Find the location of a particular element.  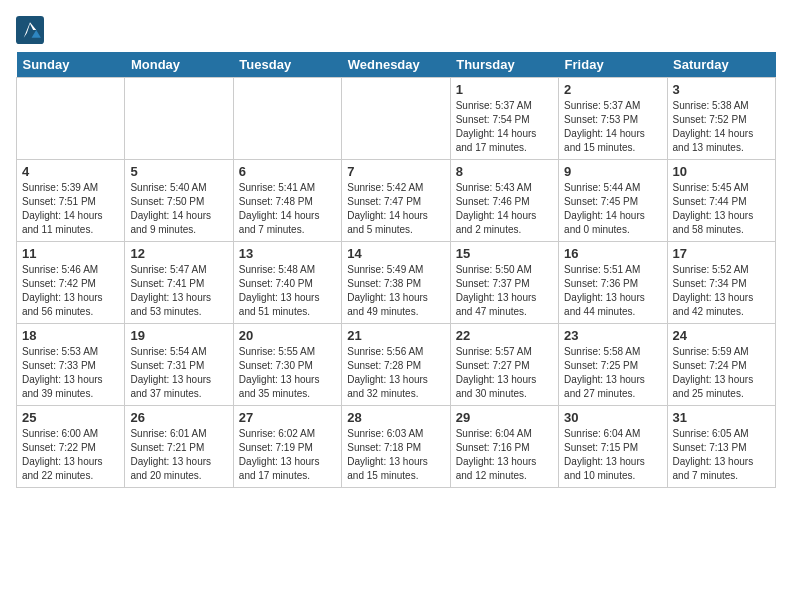

day-cell: 5Sunrise: 5:40 AM Sunset: 7:50 PM Daylig… is located at coordinates (179, 201).